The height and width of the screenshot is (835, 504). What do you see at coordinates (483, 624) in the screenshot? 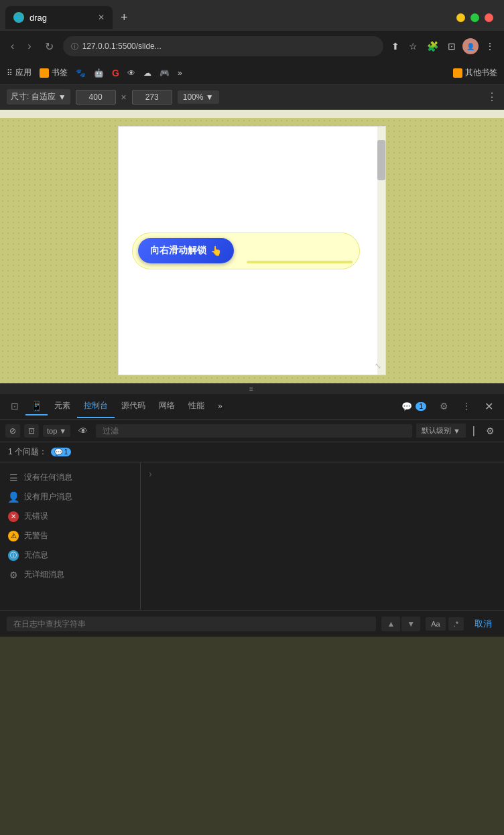
I see `search-cancel-button: 取消` at bounding box center [483, 624].